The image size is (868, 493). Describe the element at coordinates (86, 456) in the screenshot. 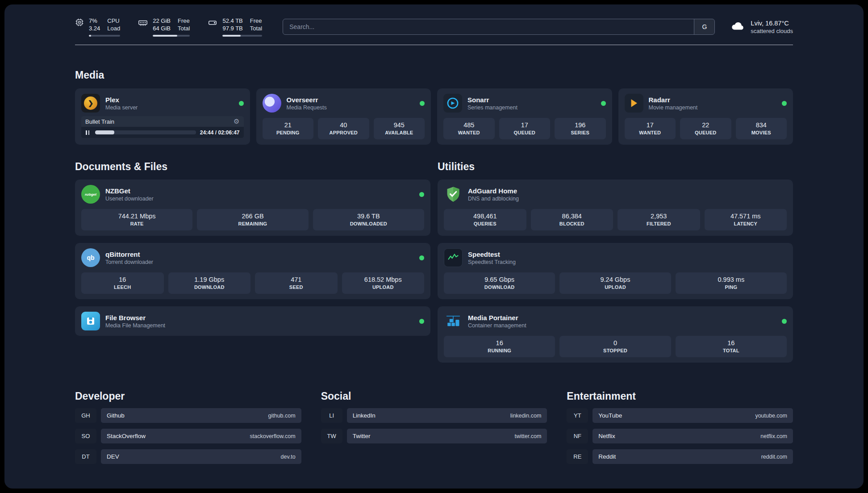

I see `bookmark-abbr: DT` at that location.